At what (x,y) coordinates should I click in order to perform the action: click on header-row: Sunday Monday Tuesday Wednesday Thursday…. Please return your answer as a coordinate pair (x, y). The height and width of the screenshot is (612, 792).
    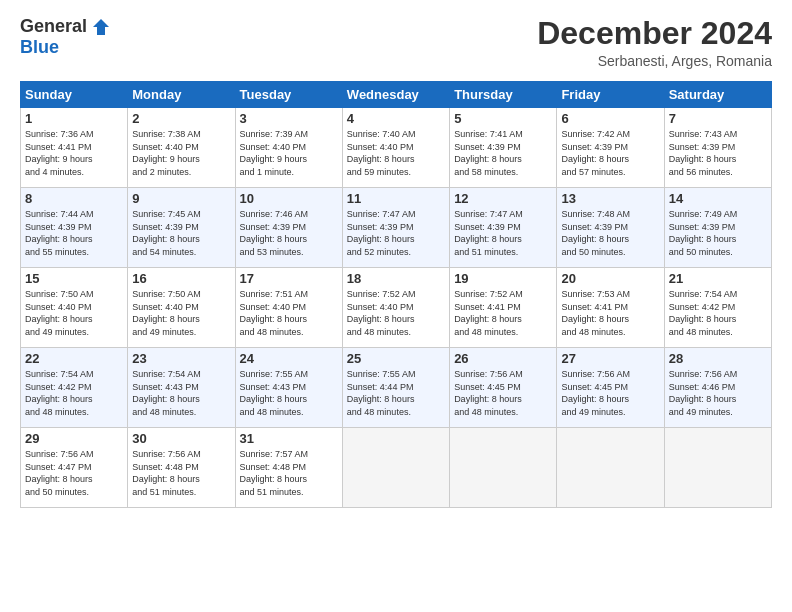
    Looking at the image, I should click on (396, 95).